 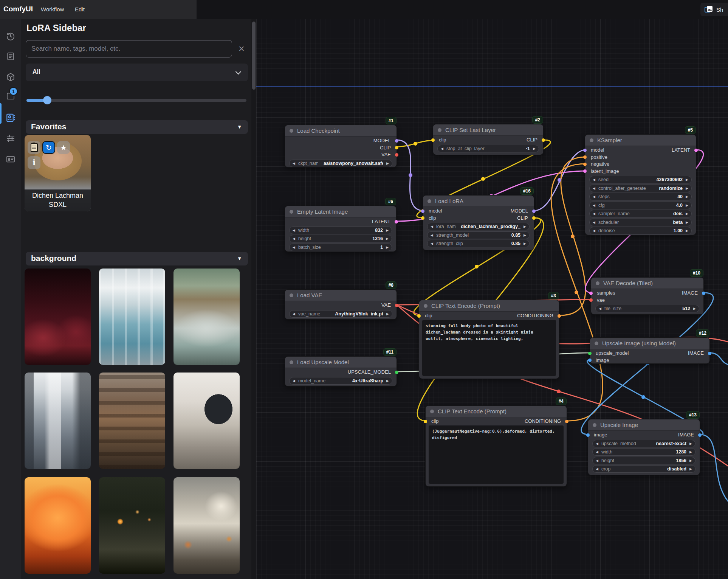 What do you see at coordinates (591, 300) in the screenshot?
I see `input-port-vae` at bounding box center [591, 300].